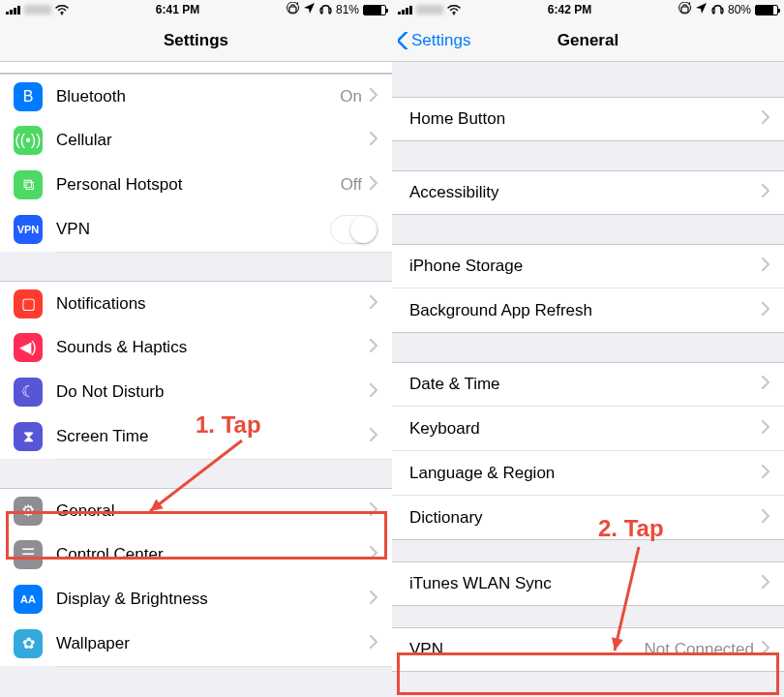 This screenshot has height=697, width=784. I want to click on cell-display: AADisplay & Brightness, so click(196, 599).